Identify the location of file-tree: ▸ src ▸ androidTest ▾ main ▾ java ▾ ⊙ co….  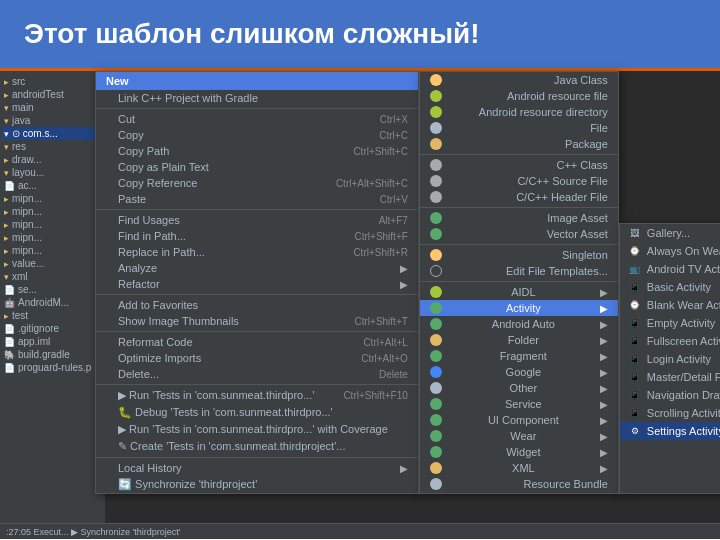
(52, 305).